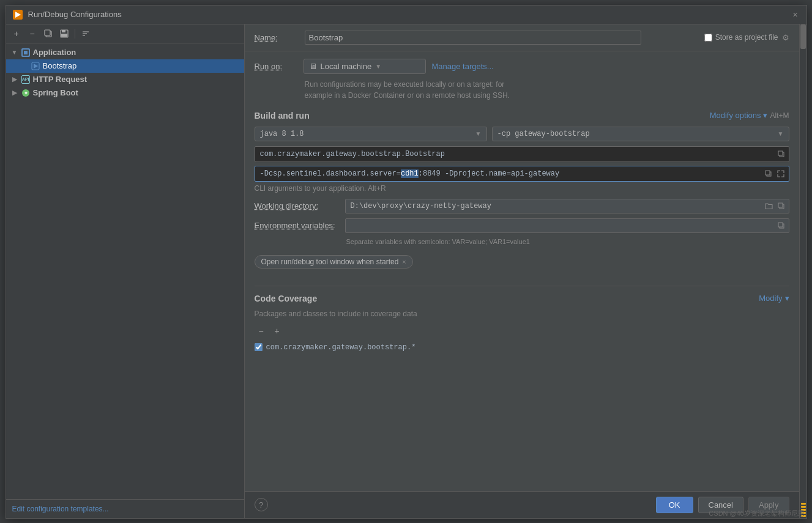 Image resolution: width=812 pixels, height=523 pixels. What do you see at coordinates (15, 80) in the screenshot?
I see `chevron-http: ▶` at bounding box center [15, 80].